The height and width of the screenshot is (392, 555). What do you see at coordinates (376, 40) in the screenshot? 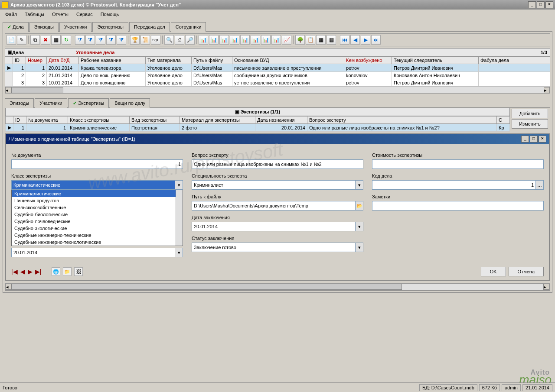
I see `last-icon: ⏭` at bounding box center [376, 40].